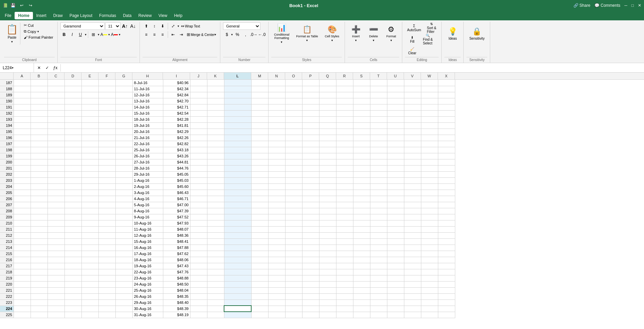  What do you see at coordinates (148, 205) in the screenshot?
I see `cell-H207: 5-Aug-16` at bounding box center [148, 205].